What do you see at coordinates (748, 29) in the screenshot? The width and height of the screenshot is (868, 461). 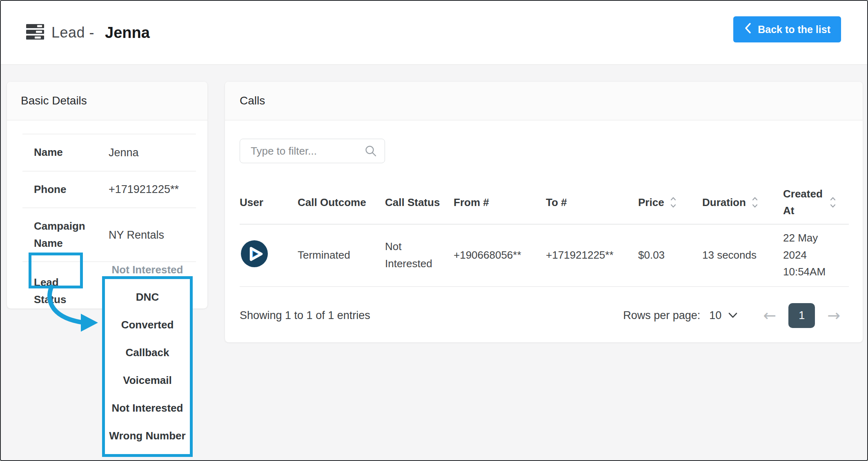 I see `chevron-left-icon` at bounding box center [748, 29].